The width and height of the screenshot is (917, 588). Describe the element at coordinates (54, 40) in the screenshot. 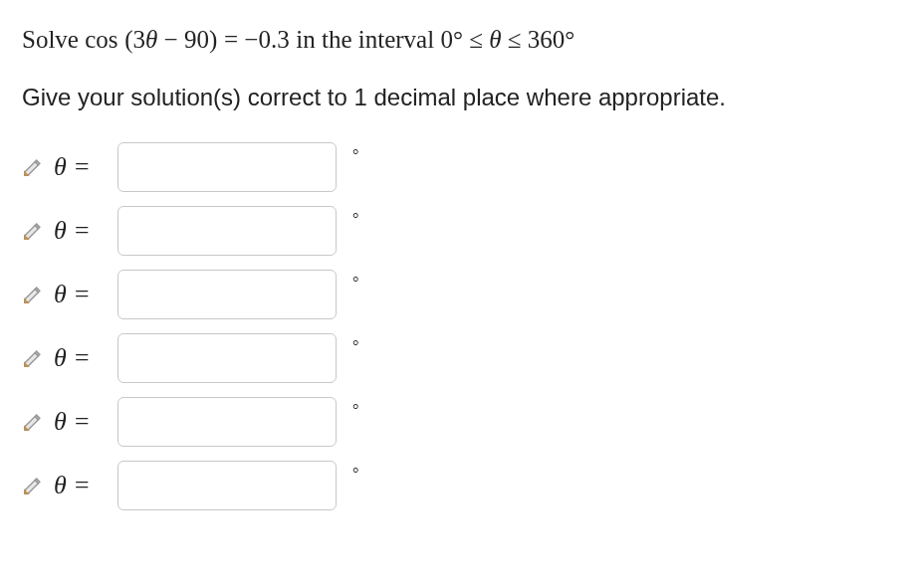

I see `question-prefix: Solve` at that location.